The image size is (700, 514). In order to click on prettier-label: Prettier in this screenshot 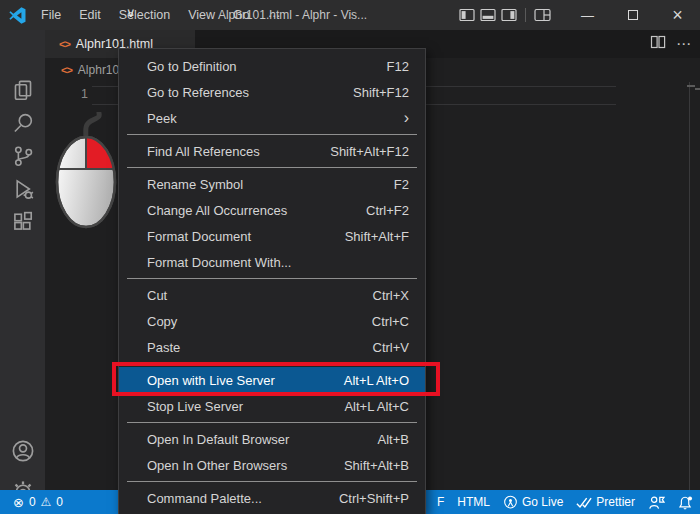, I will do `click(616, 502)`.